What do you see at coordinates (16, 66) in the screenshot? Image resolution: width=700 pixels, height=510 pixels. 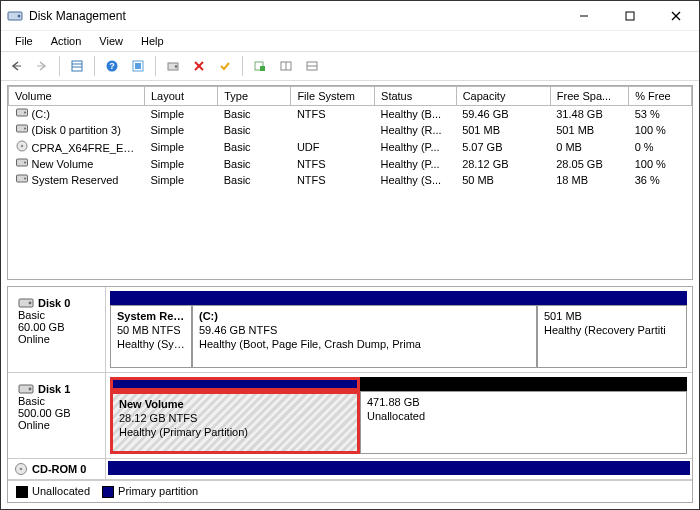 I see `back-button` at bounding box center [16, 66].